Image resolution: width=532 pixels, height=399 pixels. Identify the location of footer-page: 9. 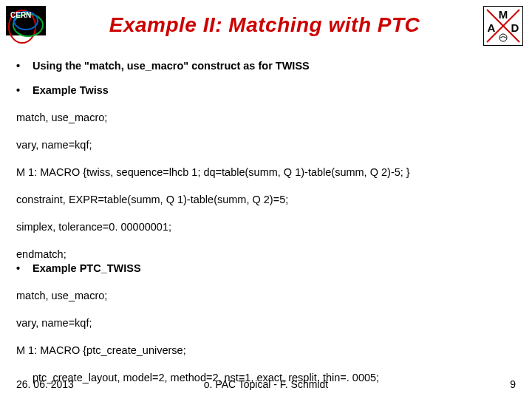
(513, 384).